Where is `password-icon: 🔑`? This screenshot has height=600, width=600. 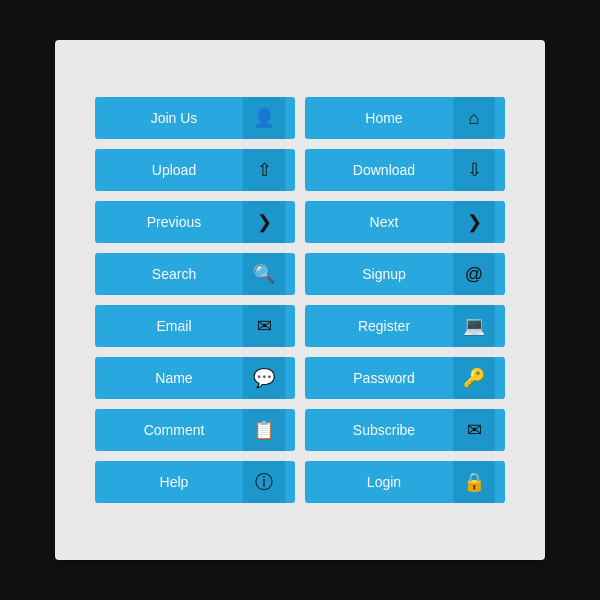
password-icon: 🔑 is located at coordinates (474, 378).